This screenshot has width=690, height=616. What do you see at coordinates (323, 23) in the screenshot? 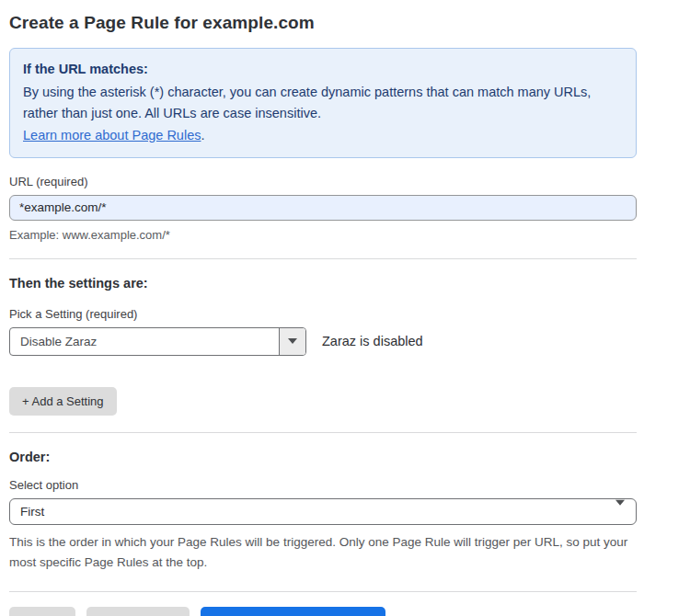
I see `page-title: Create a Page Rule for example.com` at bounding box center [323, 23].